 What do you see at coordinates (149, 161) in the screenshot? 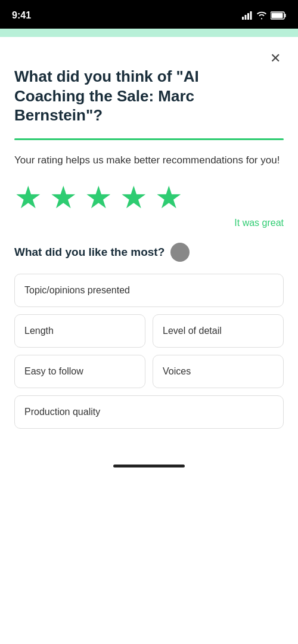
I see `rating-subtitle: Your rating helps us make better recomme…` at bounding box center [149, 161].